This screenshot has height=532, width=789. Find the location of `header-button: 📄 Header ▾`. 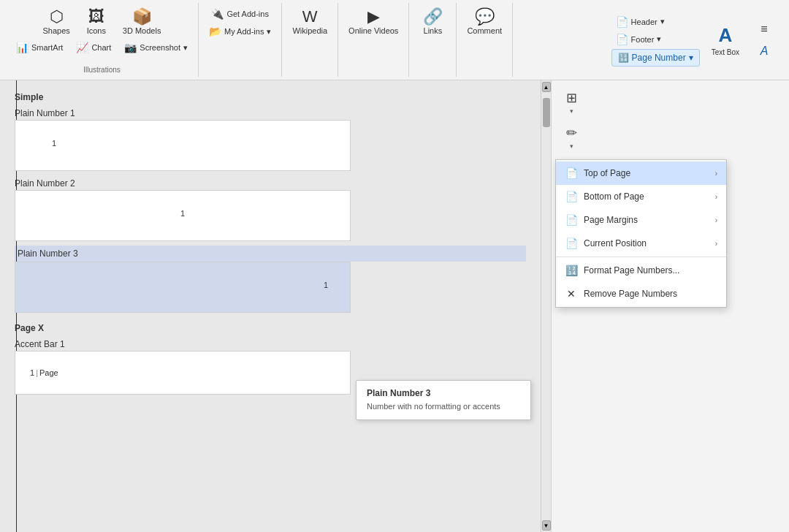

header-button: 📄 Header ▾ is located at coordinates (656, 22).